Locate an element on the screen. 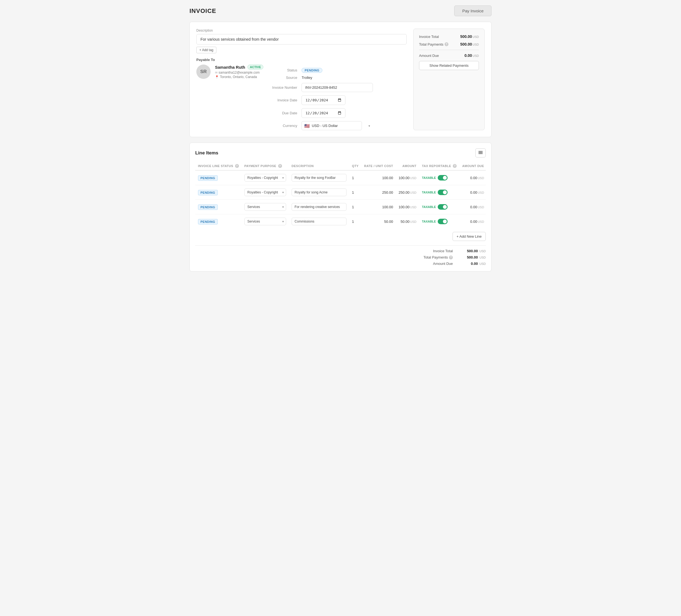 The image size is (681, 616). add-new-line-button: + Add New Line is located at coordinates (469, 237).